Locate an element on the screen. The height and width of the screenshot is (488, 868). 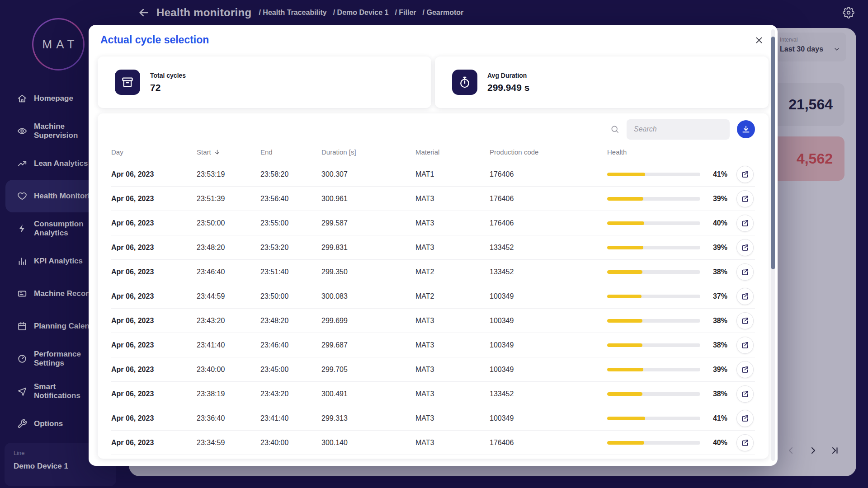
column-header-production-code: Production code is located at coordinates (548, 152).